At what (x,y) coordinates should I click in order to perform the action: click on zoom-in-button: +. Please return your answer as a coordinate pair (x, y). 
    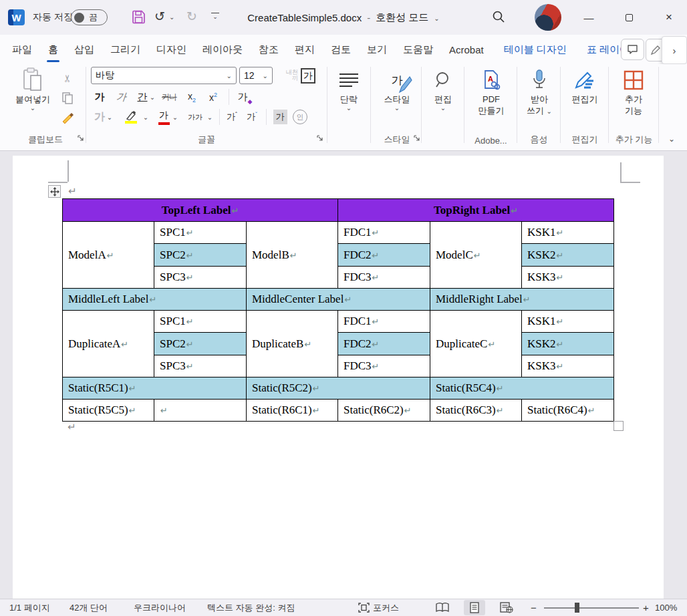
    Looking at the image, I should click on (646, 608).